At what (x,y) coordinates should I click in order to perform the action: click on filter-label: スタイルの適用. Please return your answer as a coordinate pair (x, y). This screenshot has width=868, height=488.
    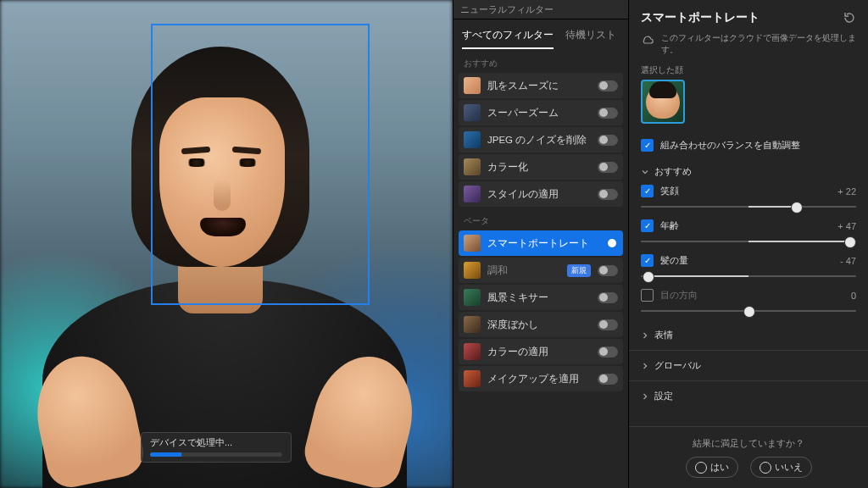
    Looking at the image, I should click on (539, 195).